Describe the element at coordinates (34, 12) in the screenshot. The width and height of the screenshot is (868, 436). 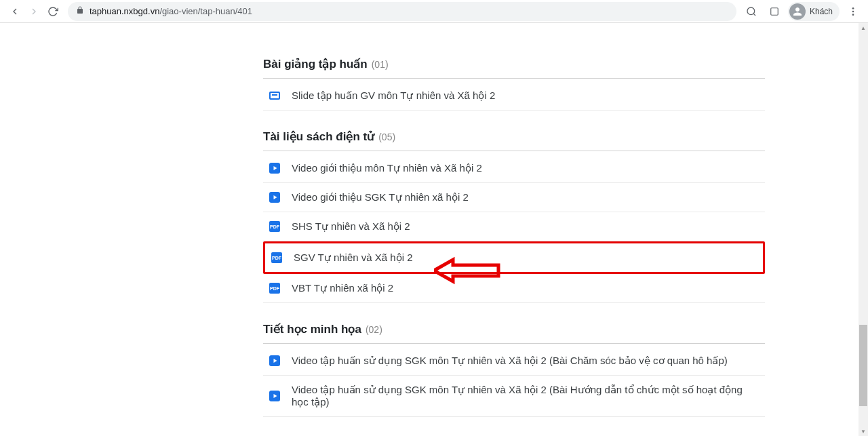
I see `forward-button` at that location.